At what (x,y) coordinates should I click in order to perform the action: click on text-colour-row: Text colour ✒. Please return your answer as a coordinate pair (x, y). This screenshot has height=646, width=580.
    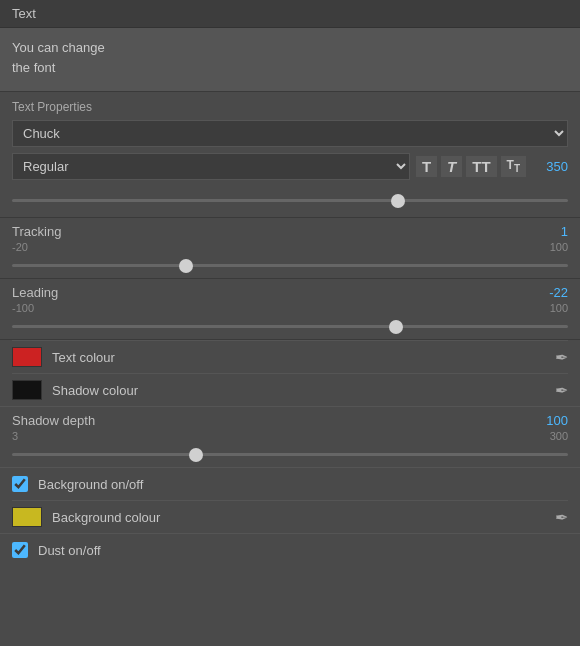
    Looking at the image, I should click on (290, 356).